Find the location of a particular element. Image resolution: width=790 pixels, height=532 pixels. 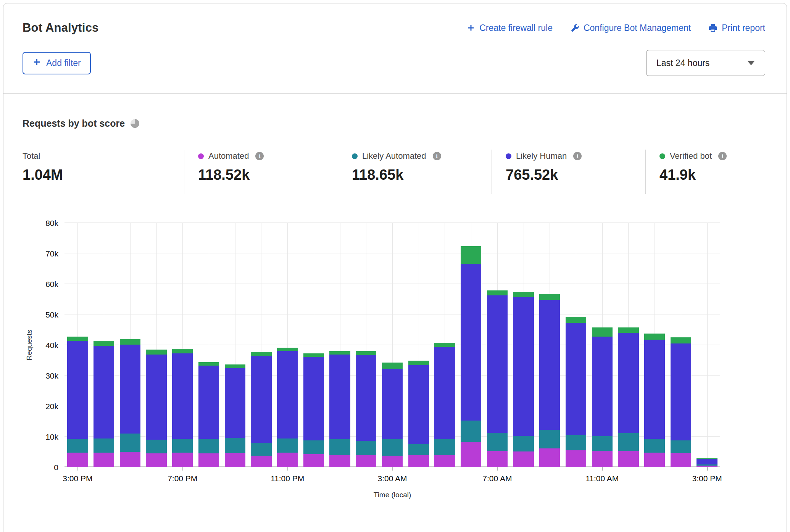

stat-total: Total 1.04M is located at coordinates (103, 172).